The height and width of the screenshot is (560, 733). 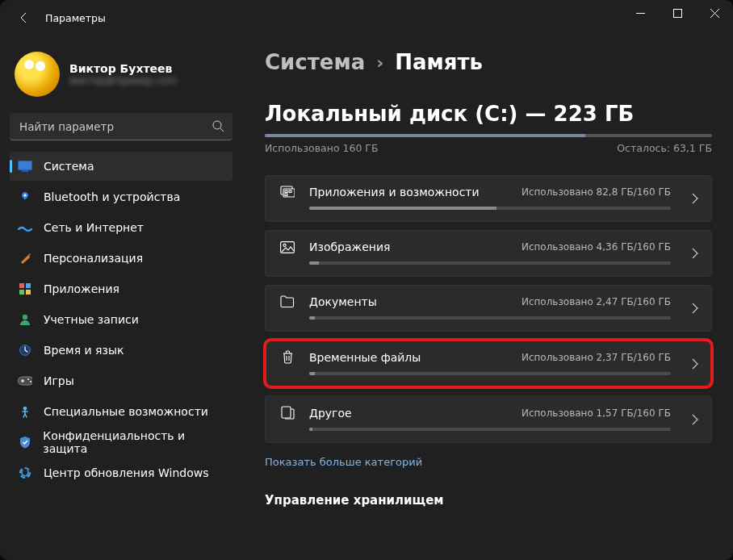 I want to click on category-documents: ДокументыИспользовано 2,47 ГБ/160 ГБ, so click(x=488, y=308).